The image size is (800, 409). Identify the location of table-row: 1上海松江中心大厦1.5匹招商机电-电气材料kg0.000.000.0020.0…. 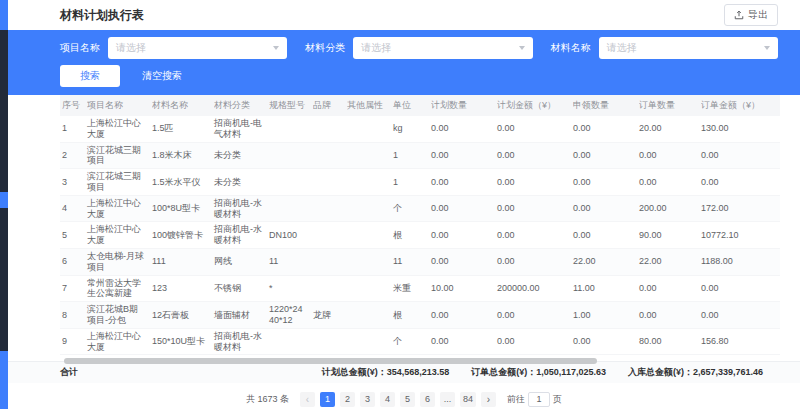
(420, 129).